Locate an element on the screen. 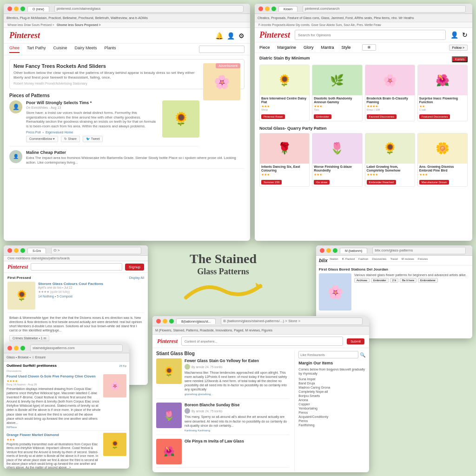  comment-btn: CommentBelow ▾ is located at coordinates (42, 139).